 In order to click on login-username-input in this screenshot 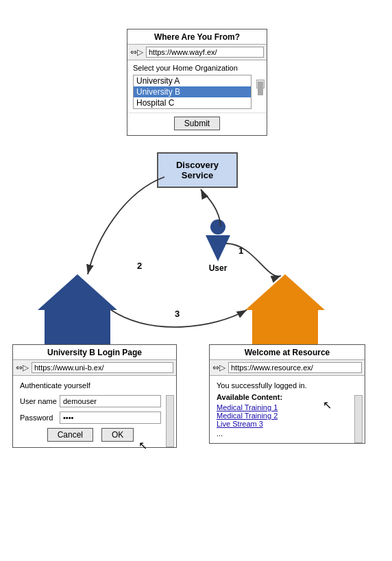, I will do `click(110, 401)`.